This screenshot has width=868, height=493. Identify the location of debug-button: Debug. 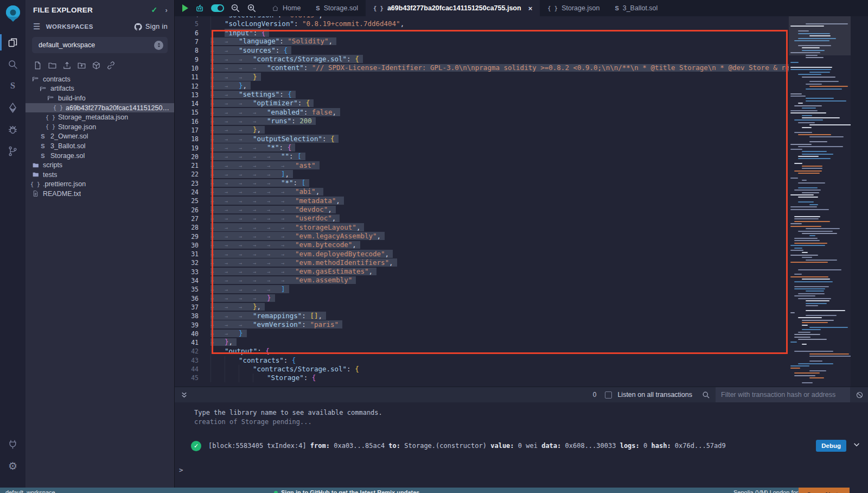
(831, 446).